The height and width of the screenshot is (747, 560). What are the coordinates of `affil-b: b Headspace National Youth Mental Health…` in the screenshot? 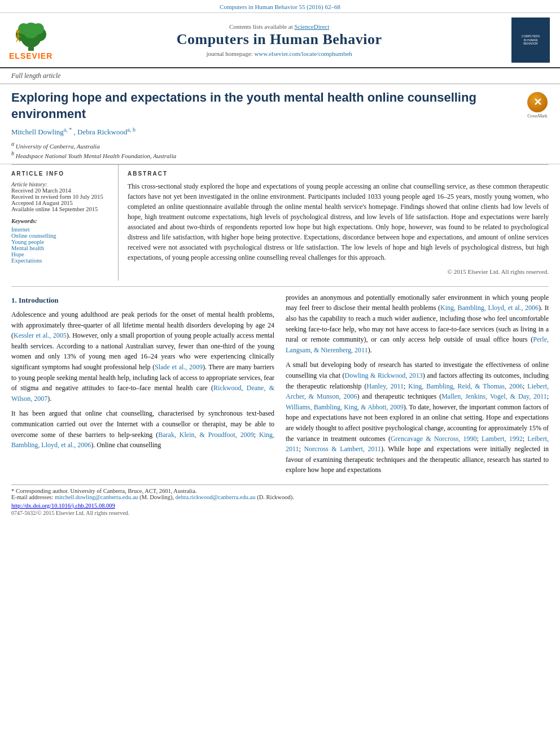 It's located at (265, 155).